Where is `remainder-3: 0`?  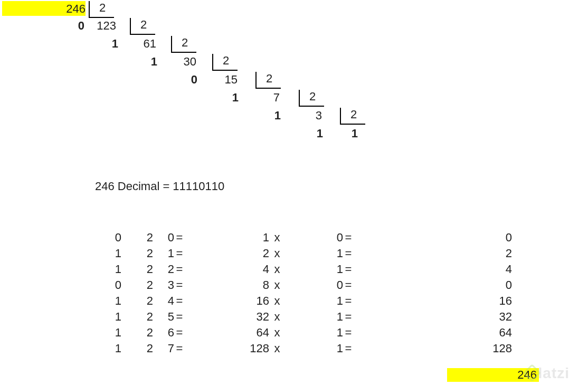 remainder-3: 0 is located at coordinates (191, 80).